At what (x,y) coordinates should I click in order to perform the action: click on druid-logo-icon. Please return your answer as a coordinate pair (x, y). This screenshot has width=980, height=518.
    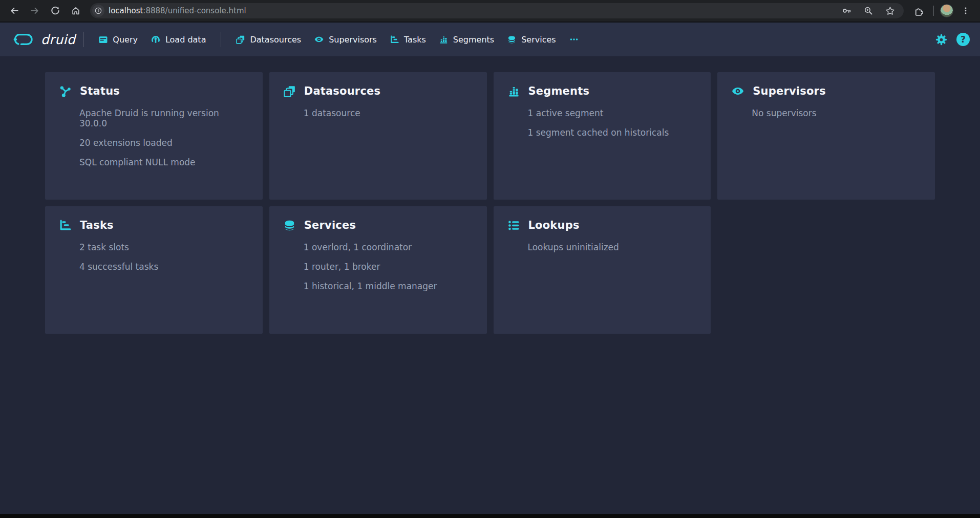
    Looking at the image, I should click on (24, 39).